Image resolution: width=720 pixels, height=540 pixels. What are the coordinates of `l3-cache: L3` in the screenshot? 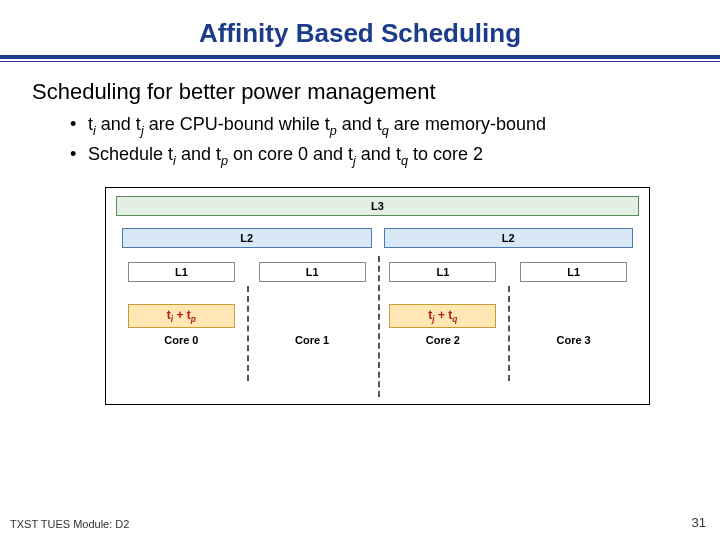 It's located at (378, 206).